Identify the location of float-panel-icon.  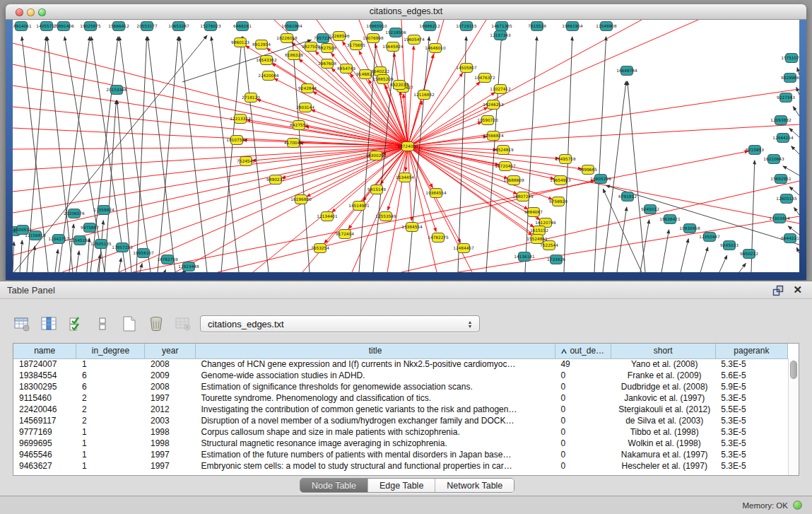
(778, 291).